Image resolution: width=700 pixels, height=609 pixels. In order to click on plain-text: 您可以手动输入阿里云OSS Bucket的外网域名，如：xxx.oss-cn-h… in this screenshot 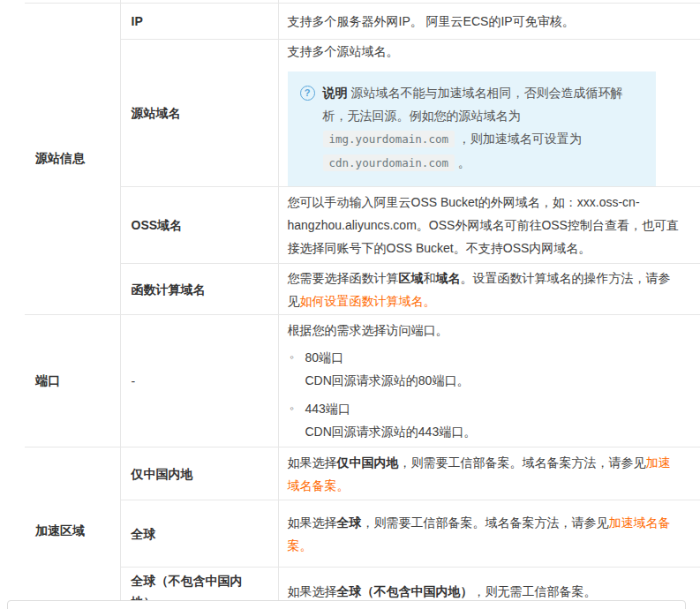, I will do `click(484, 225)`.